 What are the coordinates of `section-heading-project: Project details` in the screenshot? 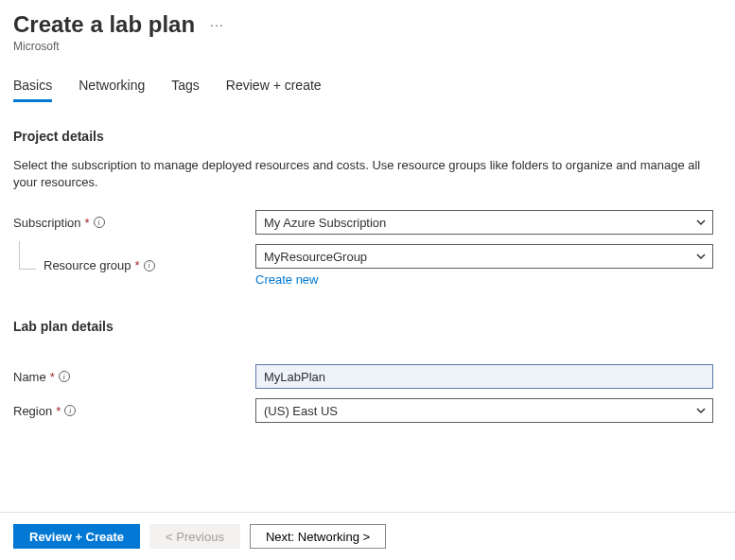 It's located at (367, 136).